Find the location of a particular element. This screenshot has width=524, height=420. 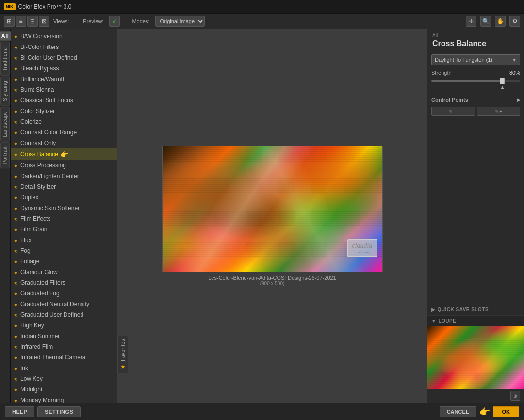

filter-name-label: Low Key is located at coordinates (32, 379).